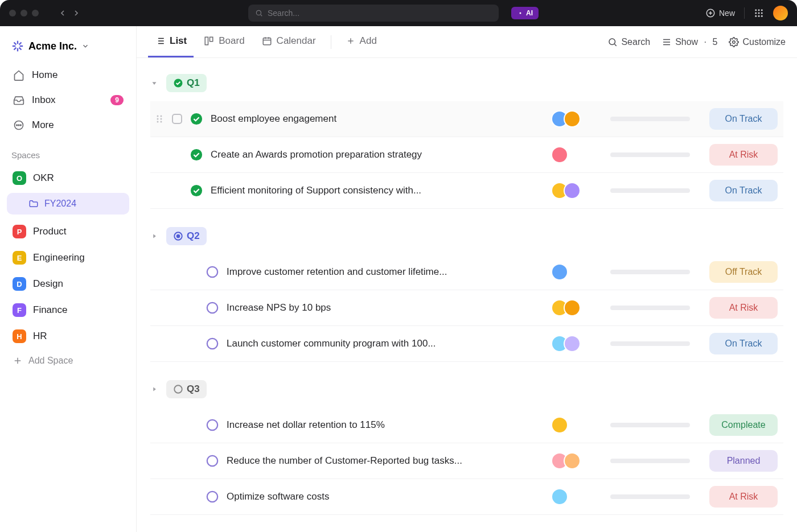 This screenshot has width=797, height=532. I want to click on task-title: Increase NPS by 10 bps, so click(385, 308).